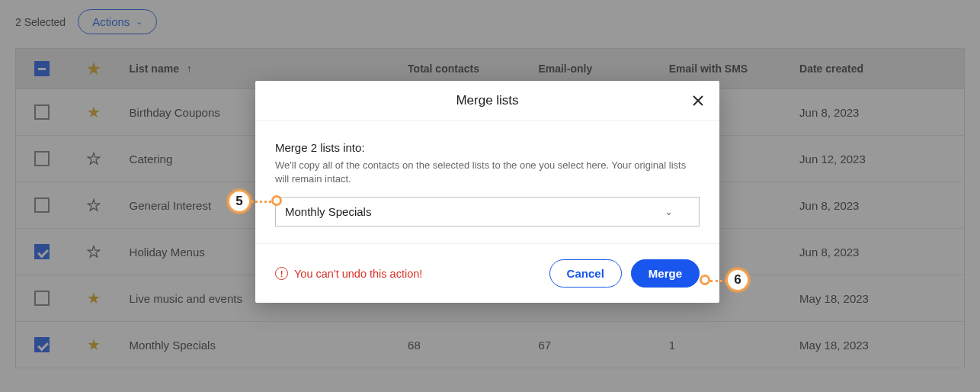  What do you see at coordinates (282, 273) in the screenshot?
I see `warning-icon: !` at bounding box center [282, 273].